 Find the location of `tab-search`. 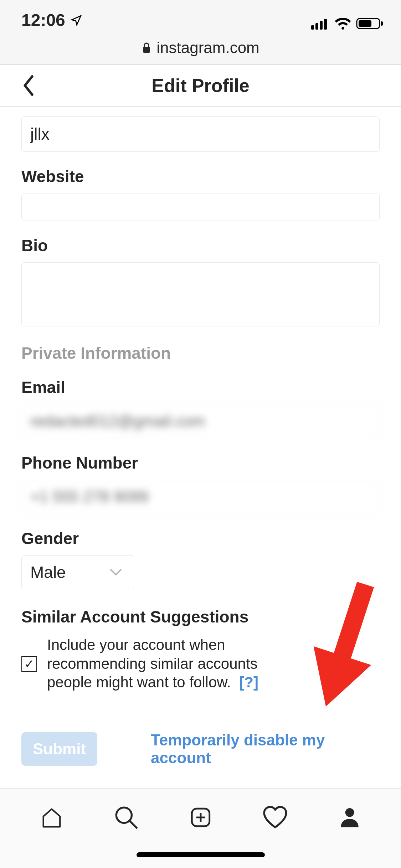

tab-search is located at coordinates (126, 817).